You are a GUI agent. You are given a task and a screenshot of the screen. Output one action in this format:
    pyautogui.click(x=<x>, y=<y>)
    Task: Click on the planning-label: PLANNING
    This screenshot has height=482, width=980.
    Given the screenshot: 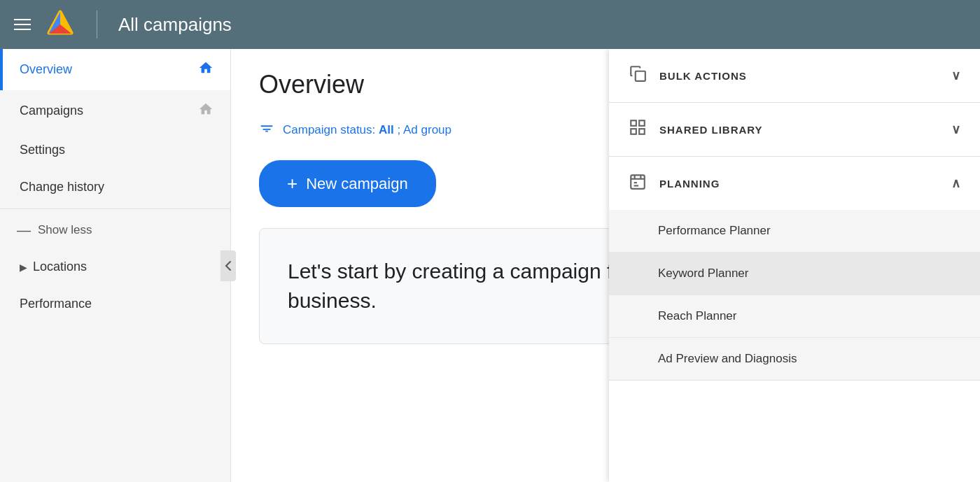 What is the action you would take?
    pyautogui.click(x=690, y=183)
    